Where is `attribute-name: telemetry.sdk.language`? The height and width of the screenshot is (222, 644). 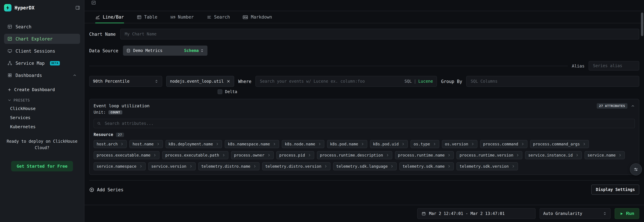 attribute-name: telemetry.sdk.language is located at coordinates (362, 166).